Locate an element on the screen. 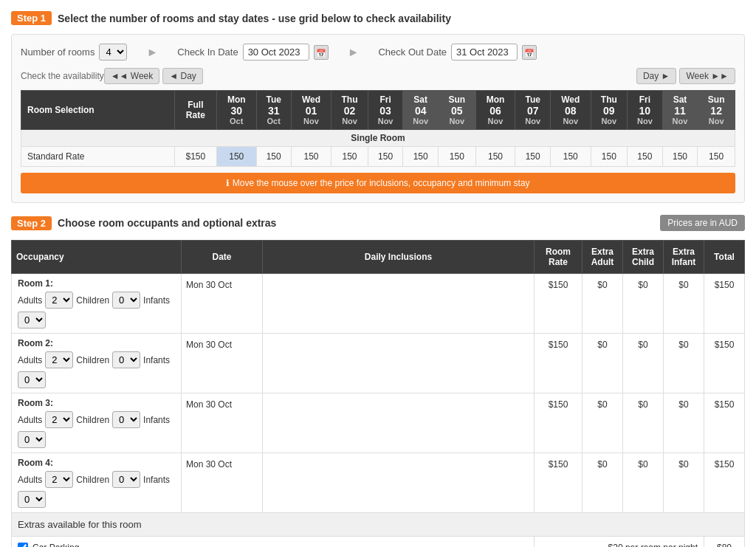 This screenshot has height=547, width=756. room-4-children-select: 0123 is located at coordinates (126, 480).